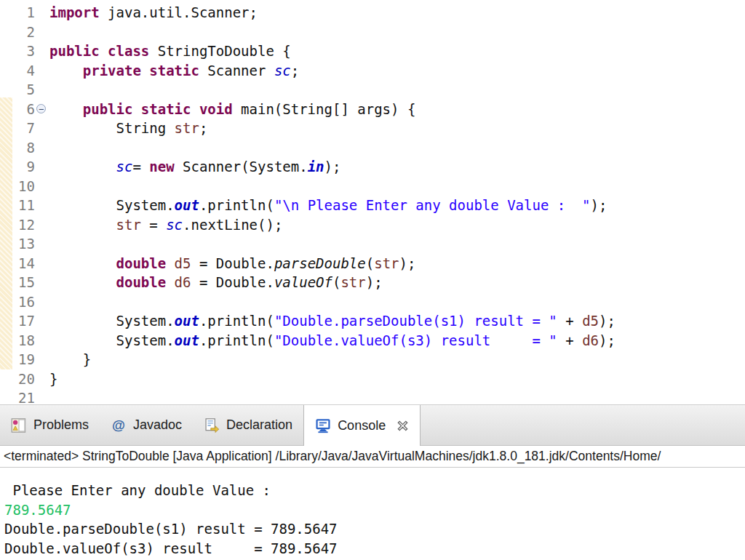 The image size is (745, 560). What do you see at coordinates (24, 396) in the screenshot?
I see `line-number: 21` at bounding box center [24, 396].